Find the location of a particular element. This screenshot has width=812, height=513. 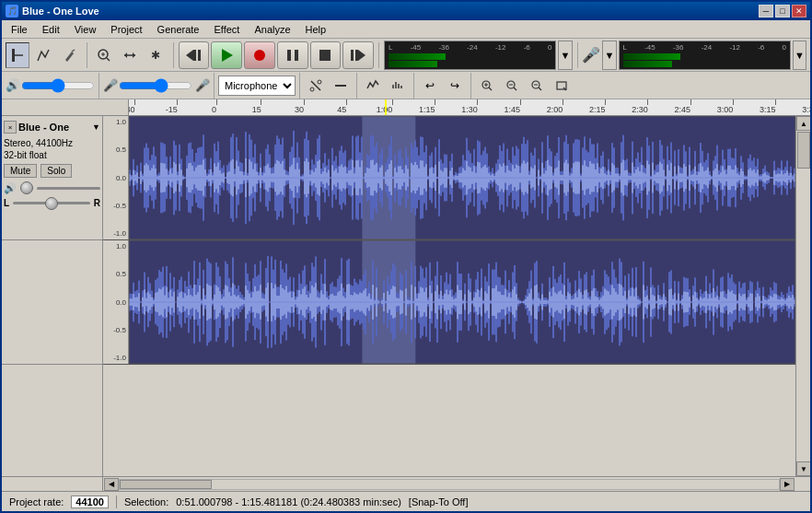

track-close-1: × is located at coordinates (10, 127).